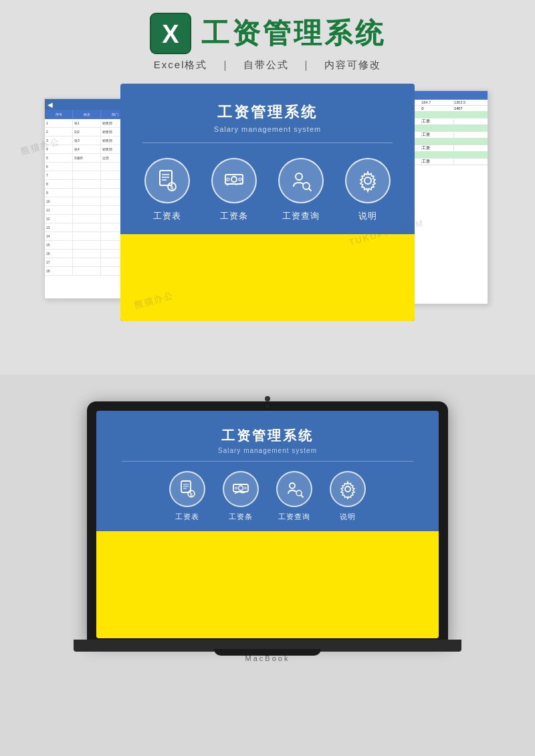 This screenshot has height=756, width=535. What do you see at coordinates (268, 112) in the screenshot?
I see `card-title-cn: 工资管理系统` at bounding box center [268, 112].